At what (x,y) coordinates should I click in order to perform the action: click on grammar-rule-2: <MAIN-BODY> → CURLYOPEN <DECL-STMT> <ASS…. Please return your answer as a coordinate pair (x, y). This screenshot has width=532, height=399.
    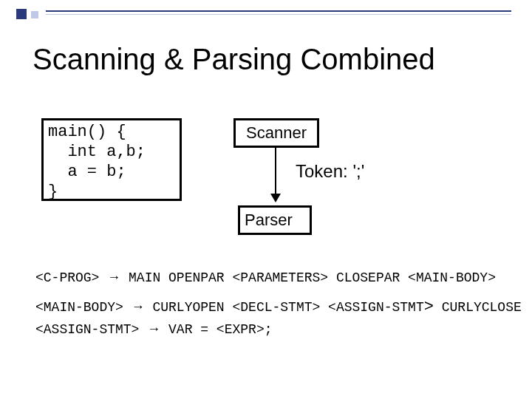
    Looking at the image, I should click on (279, 307).